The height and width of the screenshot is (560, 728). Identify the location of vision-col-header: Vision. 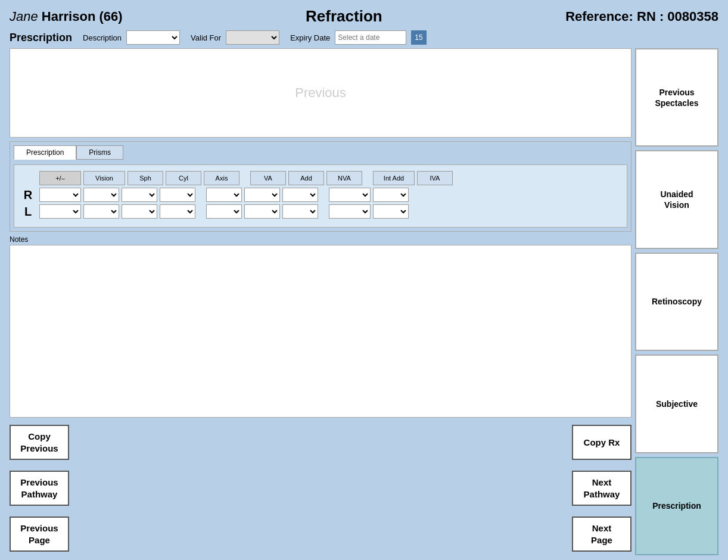
(104, 178).